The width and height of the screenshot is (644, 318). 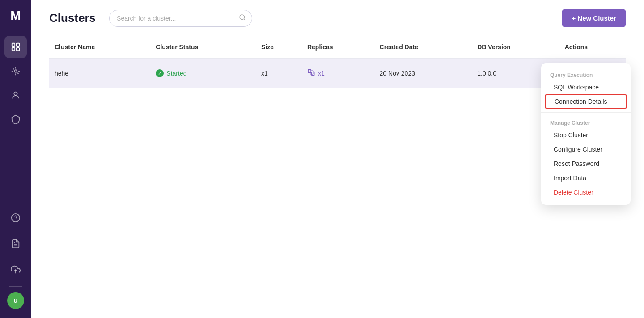 I want to click on col-db-version: DB Version, so click(x=516, y=47).